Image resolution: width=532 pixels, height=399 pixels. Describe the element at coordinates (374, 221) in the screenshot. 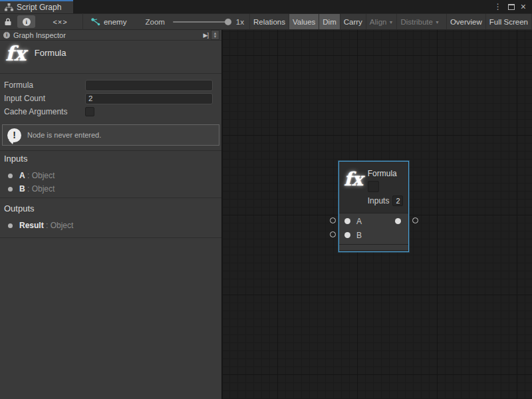

I see `node-port-row-a: A` at that location.